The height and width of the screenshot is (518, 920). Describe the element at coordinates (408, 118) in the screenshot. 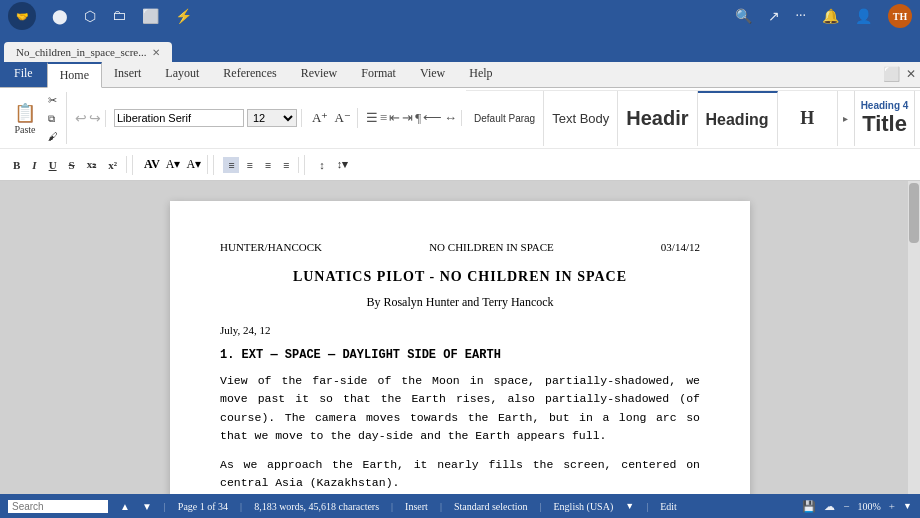

I see `indent-button: ⇥` at that location.